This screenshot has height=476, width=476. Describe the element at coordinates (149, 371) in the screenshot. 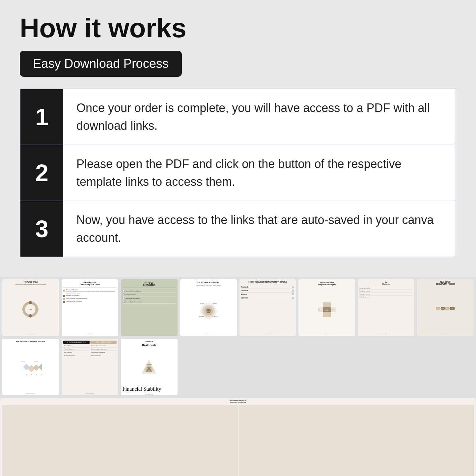

I see `svg-text: Core` at that location.